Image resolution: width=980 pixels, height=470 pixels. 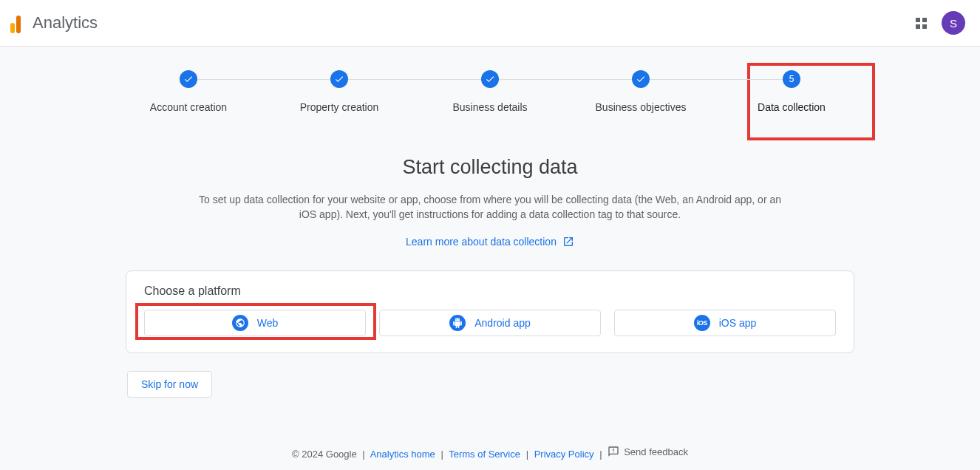 What do you see at coordinates (953, 23) in the screenshot?
I see `avatar: S` at bounding box center [953, 23].